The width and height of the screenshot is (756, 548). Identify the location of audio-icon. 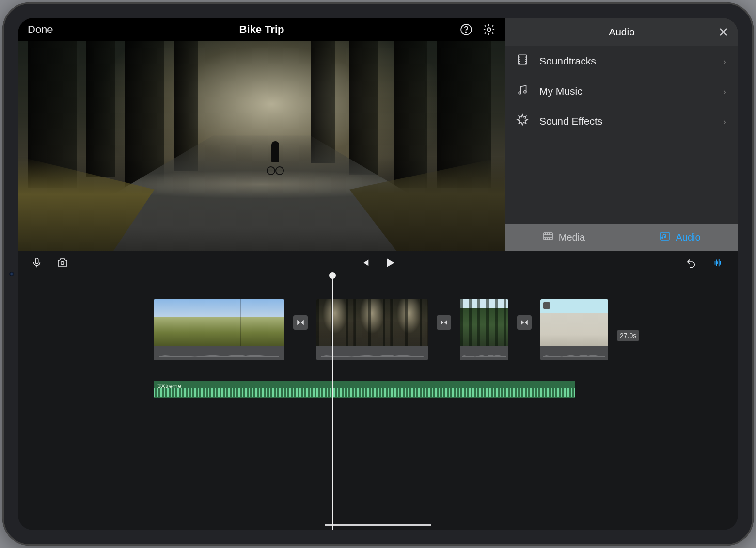
(665, 238).